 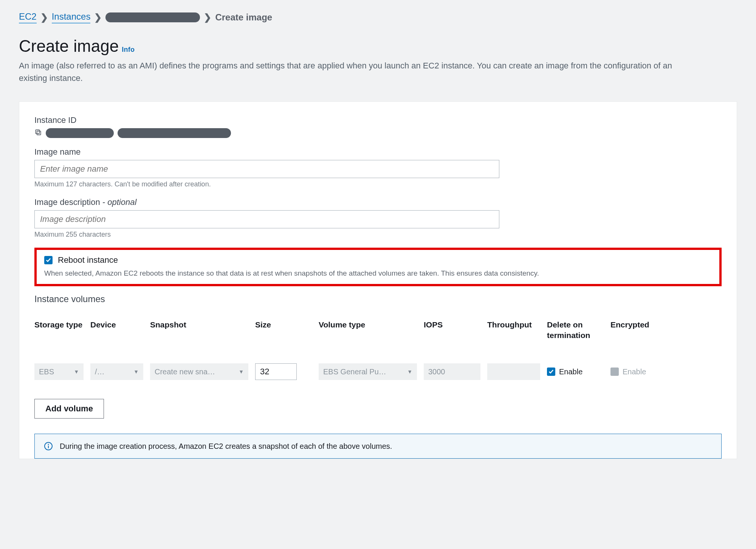 What do you see at coordinates (267, 169) in the screenshot?
I see `image-name-input` at bounding box center [267, 169].